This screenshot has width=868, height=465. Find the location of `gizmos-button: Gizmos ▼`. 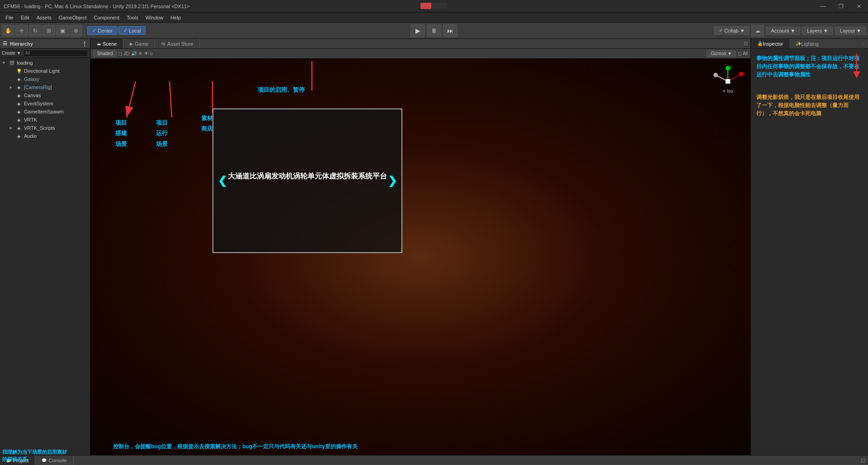

gizmos-button: Gizmos ▼ is located at coordinates (722, 53).